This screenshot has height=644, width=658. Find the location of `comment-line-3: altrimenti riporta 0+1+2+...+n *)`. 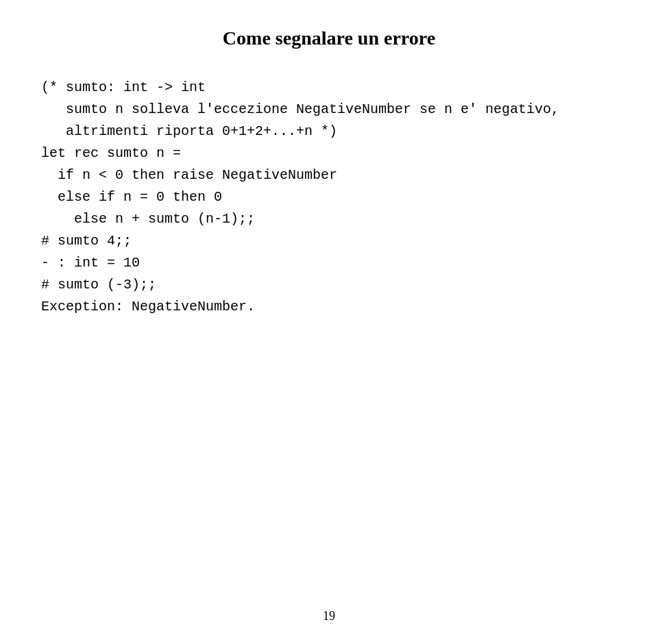

comment-line-3: altrimenti riporta 0+1+2+...+n *) is located at coordinates (329, 132).